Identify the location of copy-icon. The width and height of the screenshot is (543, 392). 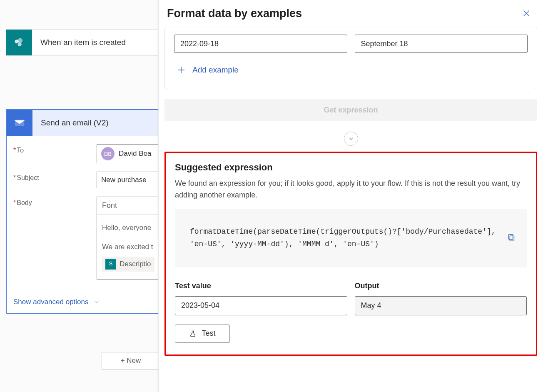
(511, 237).